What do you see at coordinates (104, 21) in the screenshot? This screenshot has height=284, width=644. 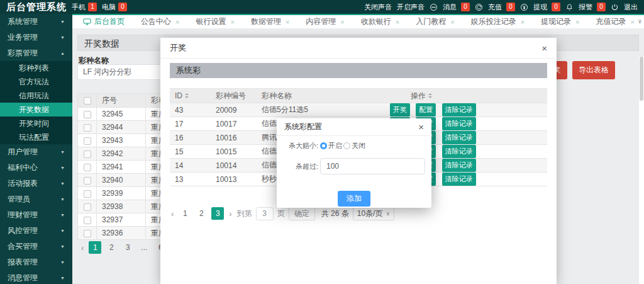 I see `tab: 后台首页 ×` at bounding box center [104, 21].